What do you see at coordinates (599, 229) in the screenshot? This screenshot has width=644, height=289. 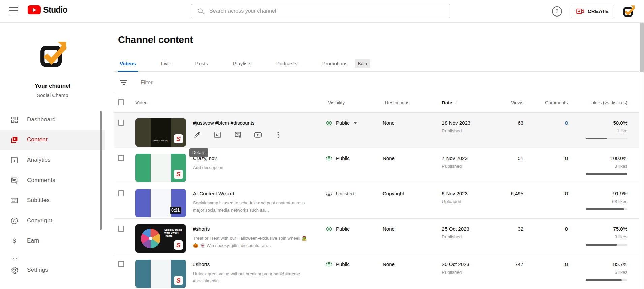 I see `like-percentage: 75.0%` at bounding box center [599, 229].